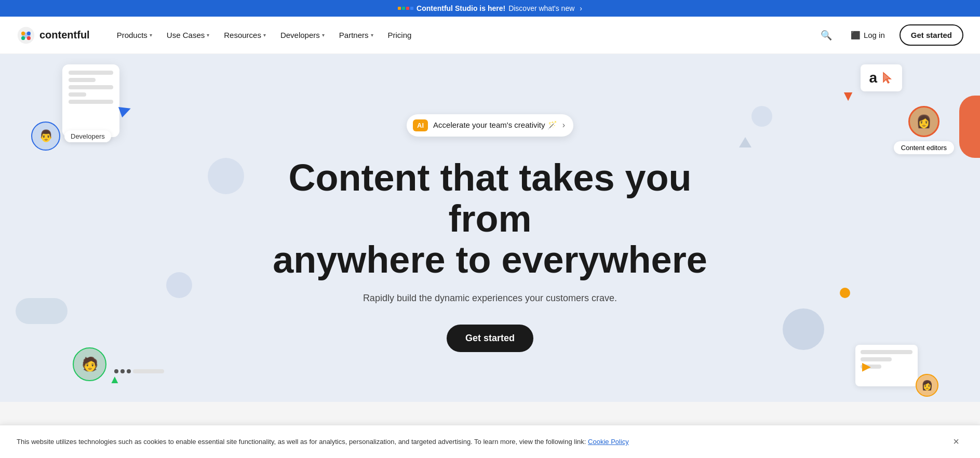  What do you see at coordinates (856, 35) in the screenshot?
I see `login-icon: ⬛` at bounding box center [856, 35].